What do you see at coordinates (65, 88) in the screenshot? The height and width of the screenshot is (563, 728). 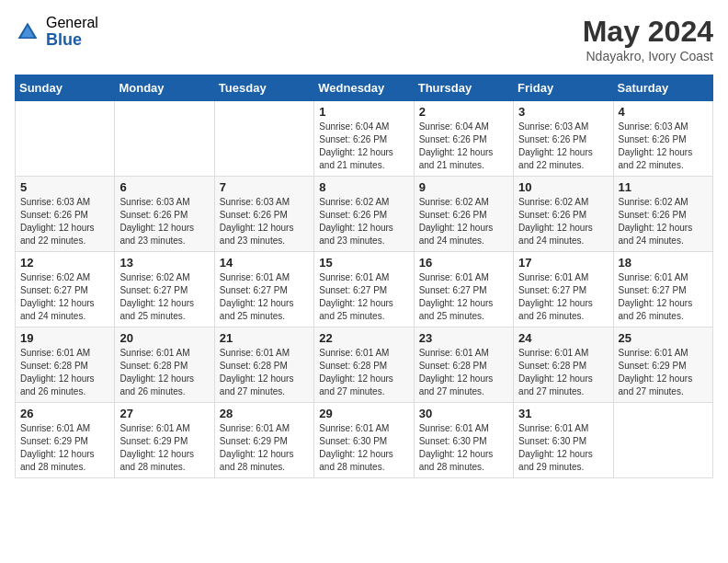 I see `weekday-header: Sunday` at bounding box center [65, 88].